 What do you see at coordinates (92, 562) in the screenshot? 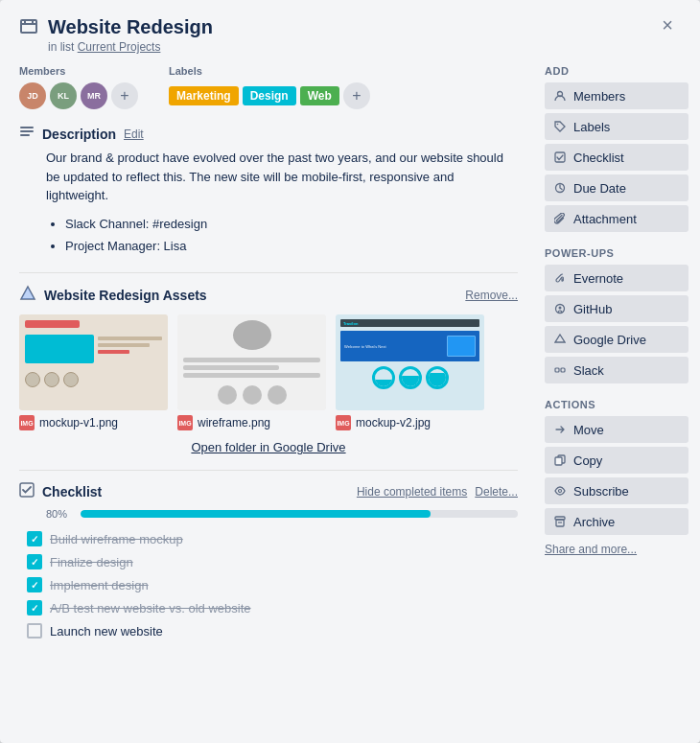
I see `checklist-label-2: Finalize design` at bounding box center [92, 562].